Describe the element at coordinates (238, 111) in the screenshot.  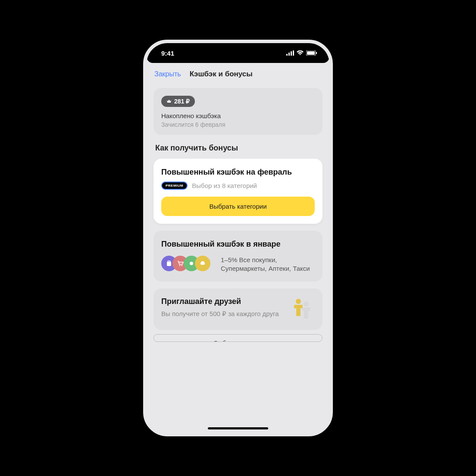
I see `balance-card: 281 ₽ Накоплено кэшбэка Зачислится 6 фев…` at that location.